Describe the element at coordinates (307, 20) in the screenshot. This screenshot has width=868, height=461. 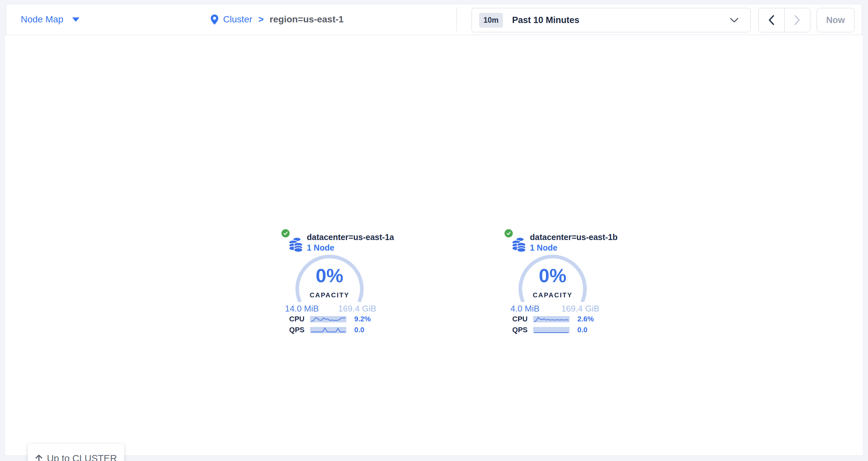
I see `breadcrumb-current: region=us-east-1` at that location.